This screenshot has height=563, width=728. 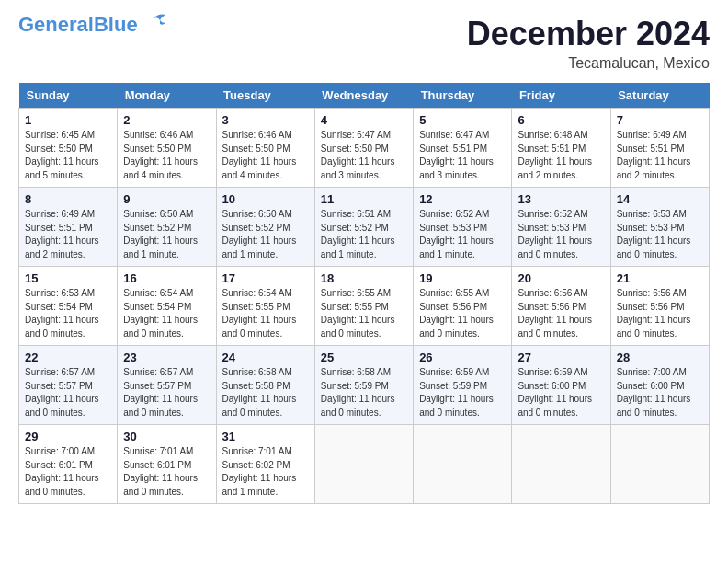 What do you see at coordinates (265, 148) in the screenshot?
I see `calendar-cell: 3Sunrise: 6:46 AMSunset: 5:50 PMDaylight…` at bounding box center [265, 148].